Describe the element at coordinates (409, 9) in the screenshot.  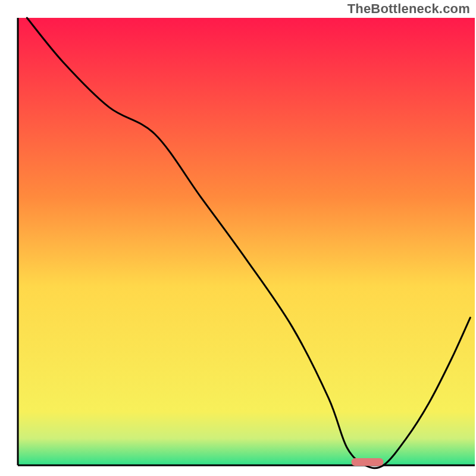
I see `watermark-text: TheBottleneck.com` at that location.